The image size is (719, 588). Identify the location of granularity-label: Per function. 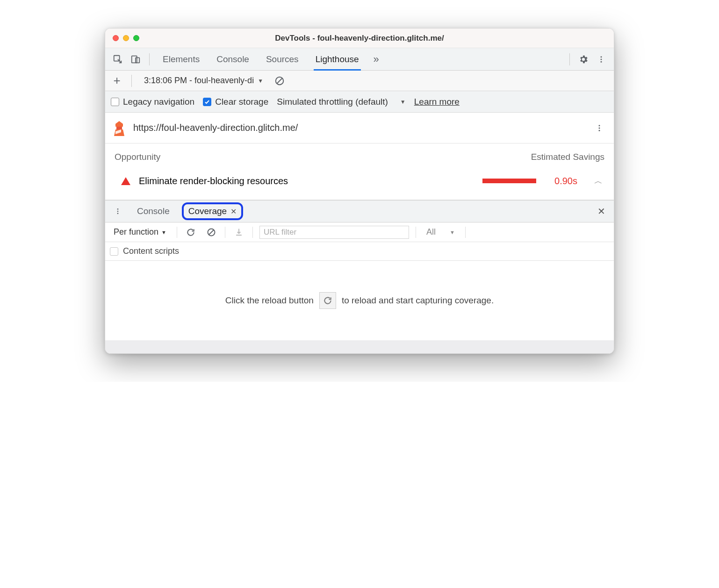
(136, 232).